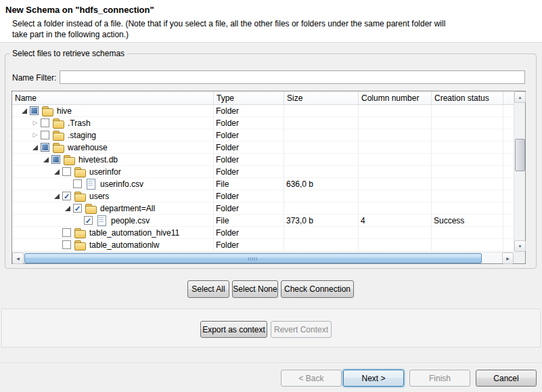  What do you see at coordinates (520, 97) in the screenshot?
I see `scroll-up-icon: ▲` at bounding box center [520, 97].